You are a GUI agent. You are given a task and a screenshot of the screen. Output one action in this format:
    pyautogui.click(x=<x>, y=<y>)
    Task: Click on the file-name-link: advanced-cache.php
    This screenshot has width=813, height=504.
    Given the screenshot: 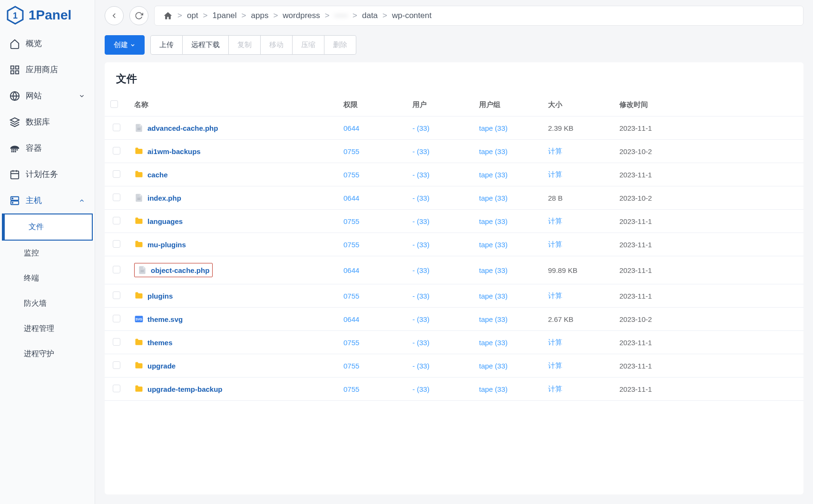 What is the action you would take?
    pyautogui.click(x=233, y=128)
    